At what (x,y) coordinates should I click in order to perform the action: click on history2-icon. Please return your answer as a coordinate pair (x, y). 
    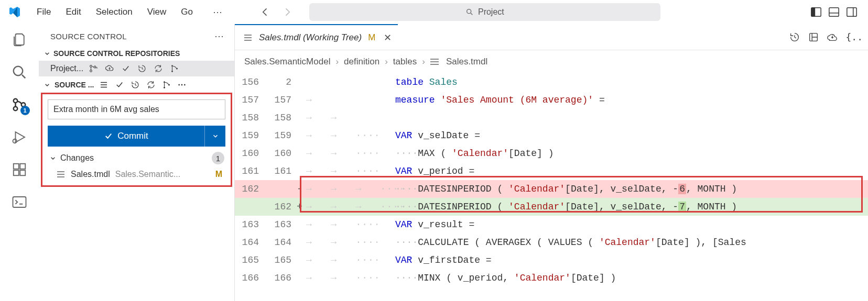
    Looking at the image, I should click on (135, 85).